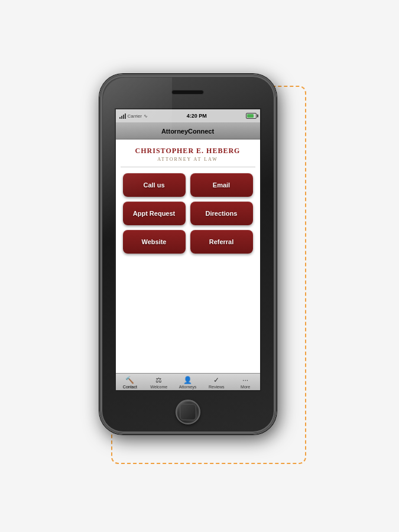  Describe the element at coordinates (188, 151) in the screenshot. I see `law-firm-name: CHRISTOPHER E. HEBERG` at that location.